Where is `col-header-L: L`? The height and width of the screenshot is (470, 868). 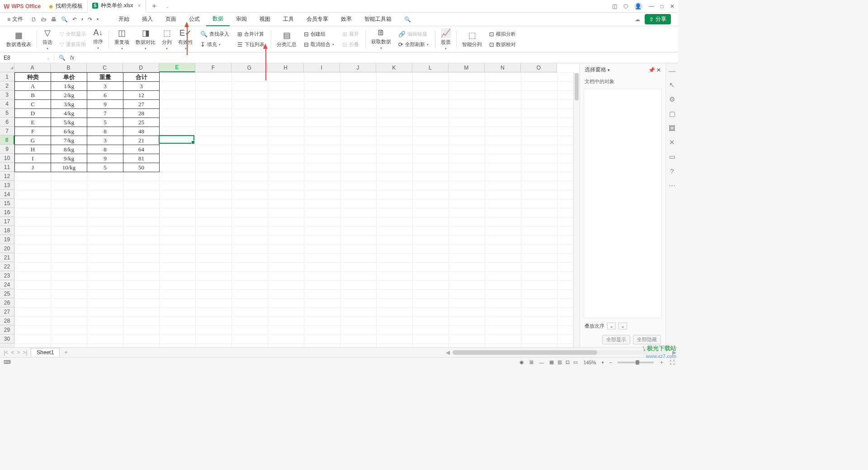
col-header-L: L is located at coordinates (430, 68).